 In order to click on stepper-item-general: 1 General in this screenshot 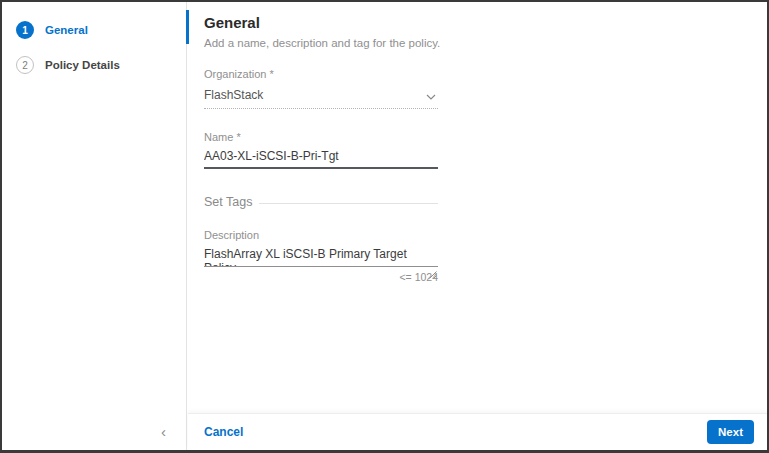, I will do `click(101, 30)`.